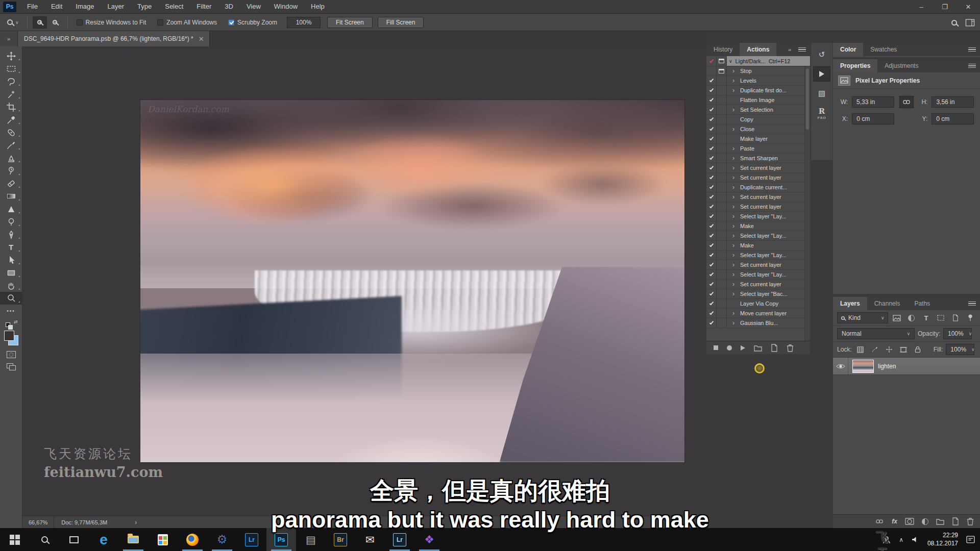  I want to click on action-row: Duplicate first do..., so click(758, 91).